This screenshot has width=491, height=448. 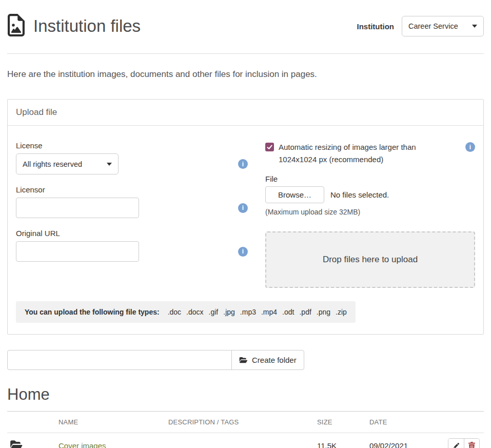 What do you see at coordinates (213, 312) in the screenshot?
I see `filetype-item: .gif` at bounding box center [213, 312].